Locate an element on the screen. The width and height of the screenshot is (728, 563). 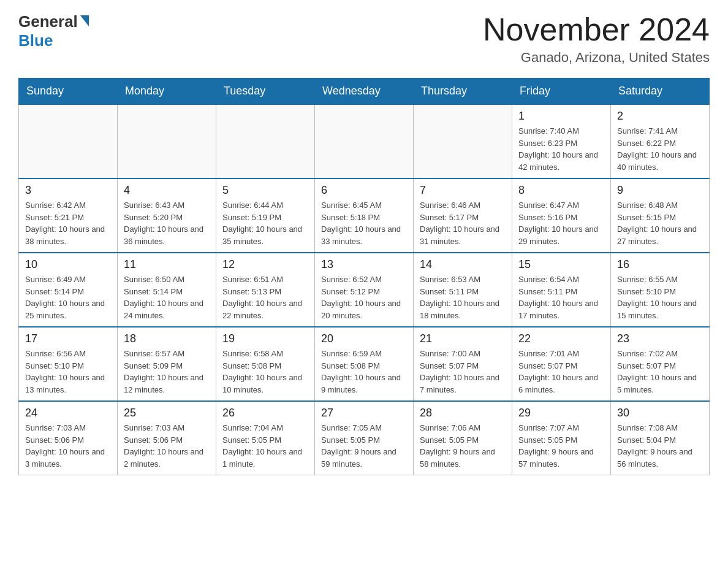
day-cell-w3-d2: 19Sunrise: 6:58 AMSunset: 5:08 PMDayligh… is located at coordinates (266, 364).